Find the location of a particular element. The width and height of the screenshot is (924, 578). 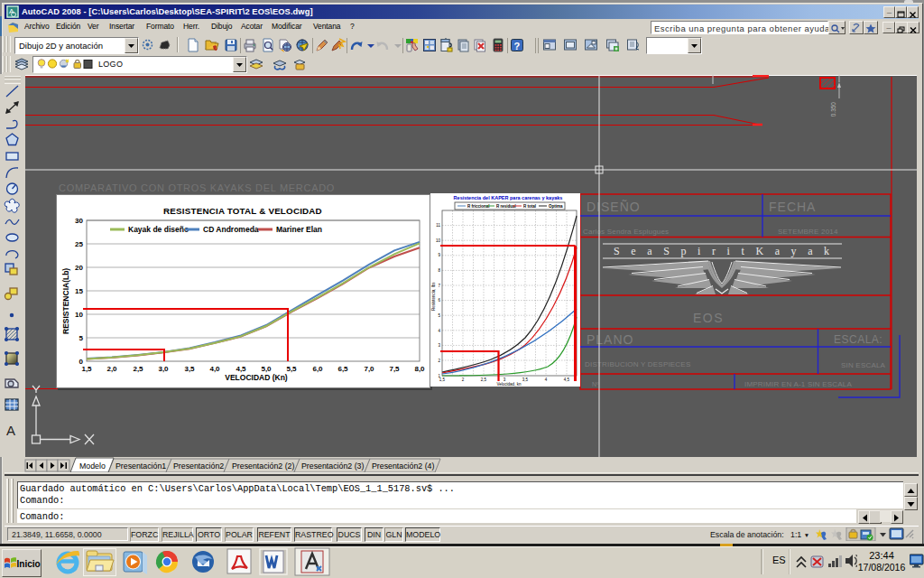

svg-text: R residual is located at coordinates (506, 206).